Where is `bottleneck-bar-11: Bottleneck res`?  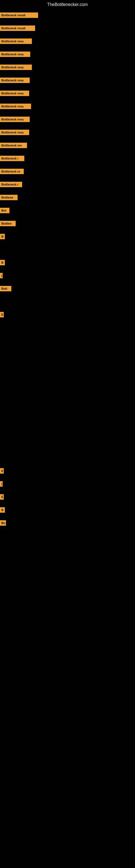
bottleneck-bar-11: Bottleneck res is located at coordinates (13, 146).